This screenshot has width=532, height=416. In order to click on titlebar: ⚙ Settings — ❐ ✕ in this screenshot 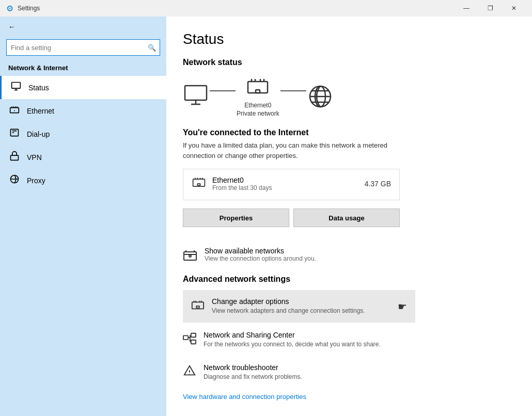, I will do `click(266, 8)`.